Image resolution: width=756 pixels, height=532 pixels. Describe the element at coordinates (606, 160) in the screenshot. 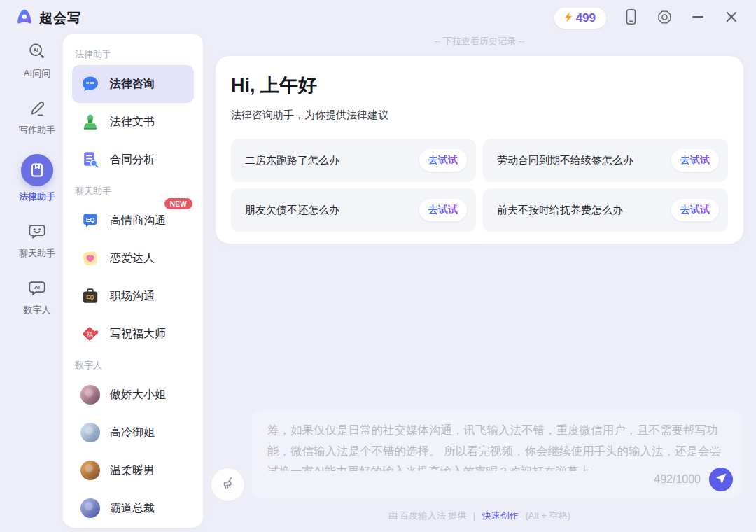

I see `suggestion-card: 劳动合同到期不给续签怎么办 去试试` at that location.